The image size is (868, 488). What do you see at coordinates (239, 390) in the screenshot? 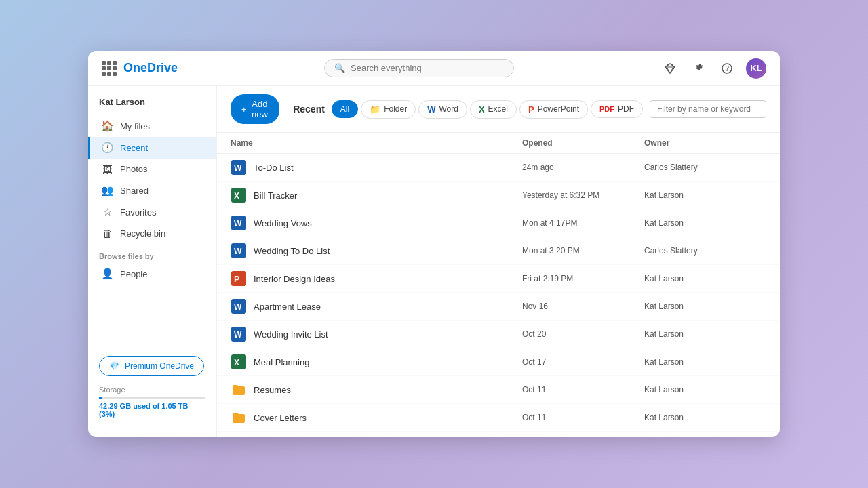
I see `file-type-icon` at bounding box center [239, 390].